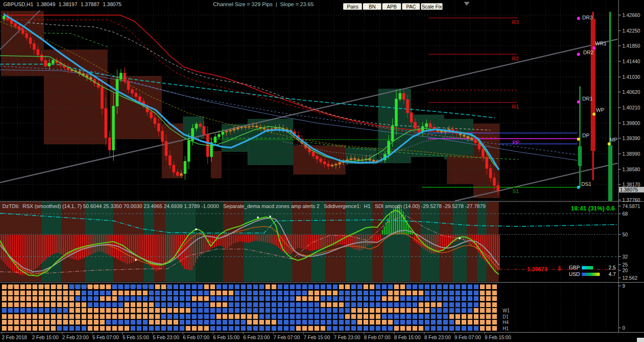 This screenshot has height=342, width=644. What do you see at coordinates (632, 190) in the screenshot?
I see `current-price-tag: 1.38075` at bounding box center [632, 190].